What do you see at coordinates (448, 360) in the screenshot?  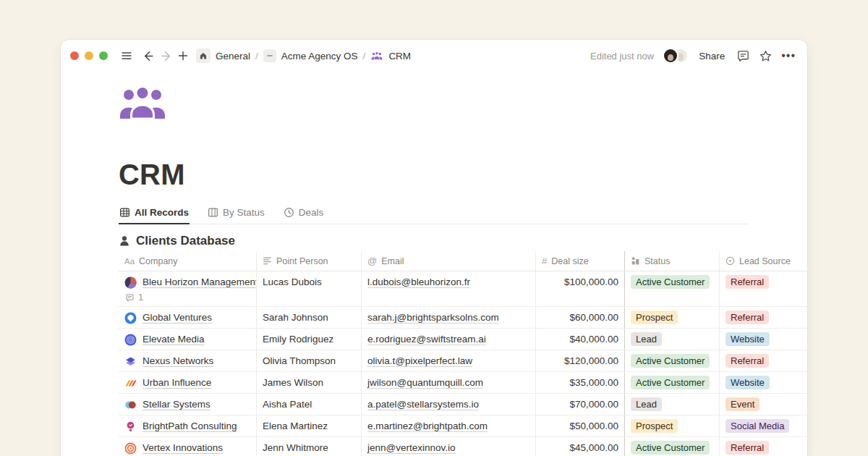 I see `email-cell: olivia.t@pixelperfect.law` at bounding box center [448, 360].